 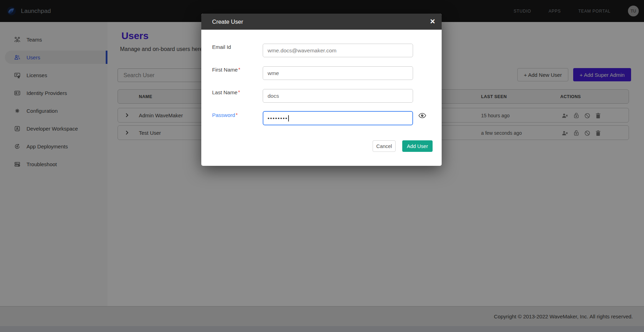 What do you see at coordinates (226, 92) in the screenshot?
I see `last-name-label: Last Name*` at bounding box center [226, 92].